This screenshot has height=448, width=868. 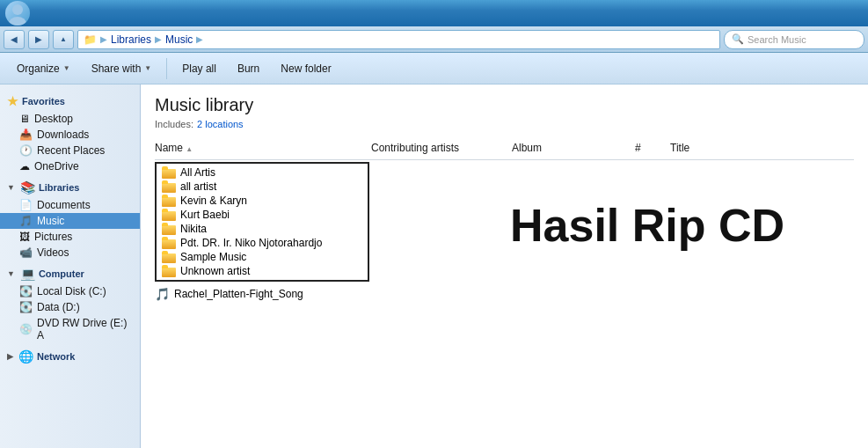 I want to click on favorites-header: ★ Favorites, so click(x=70, y=101).